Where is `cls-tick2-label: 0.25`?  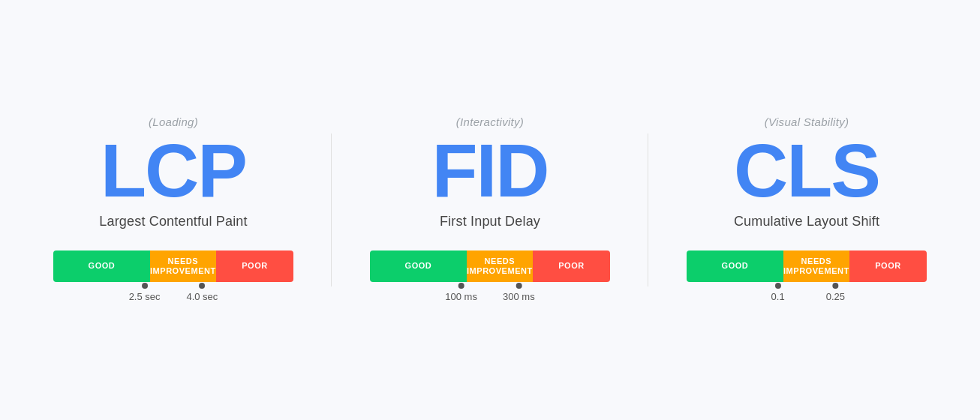 cls-tick2-label: 0.25 is located at coordinates (836, 297).